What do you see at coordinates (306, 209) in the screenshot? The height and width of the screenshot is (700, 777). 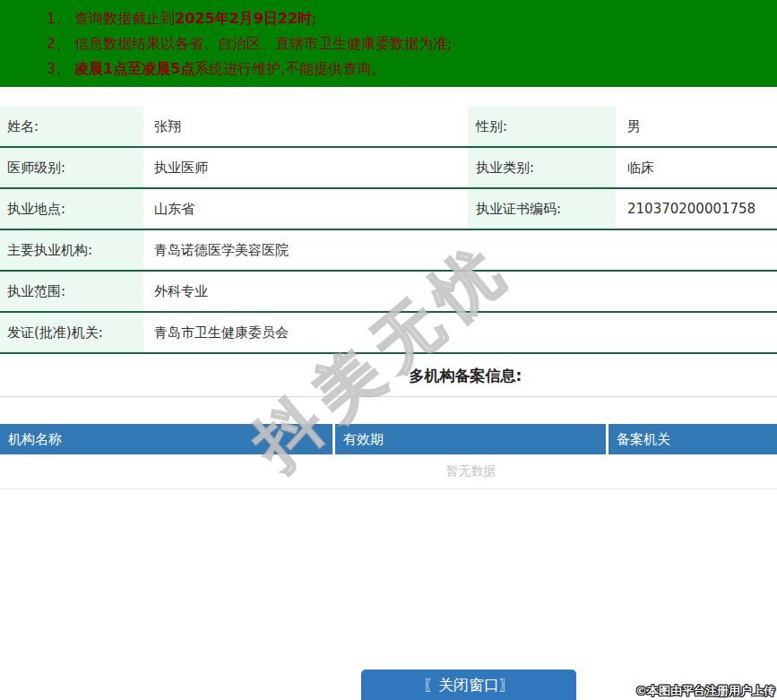 I see `field-value-practice-location: 山东省` at bounding box center [306, 209].